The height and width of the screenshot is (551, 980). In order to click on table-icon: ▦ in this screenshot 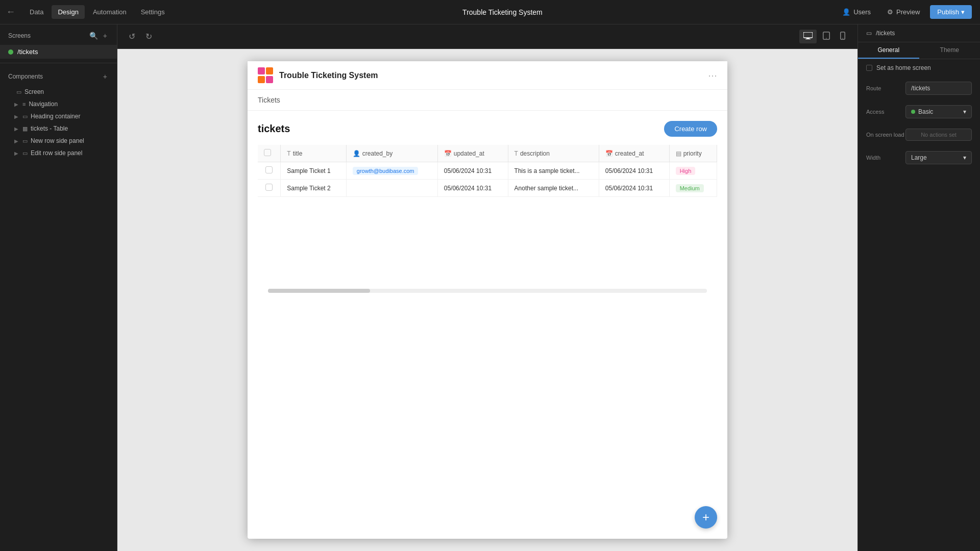, I will do `click(25, 129)`.